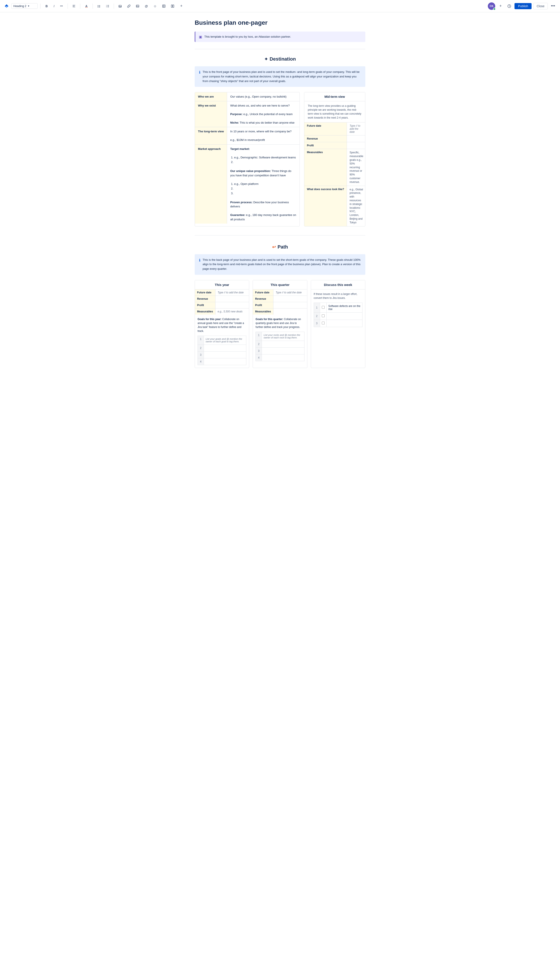  I want to click on row-content: List your rocks and @ mention the owner …, so click(283, 336).